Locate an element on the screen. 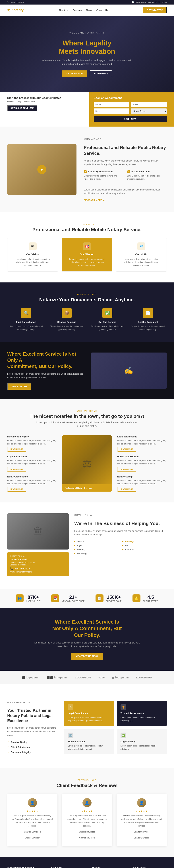  testimonials-label: TESTIMONIALS is located at coordinates (87, 780).